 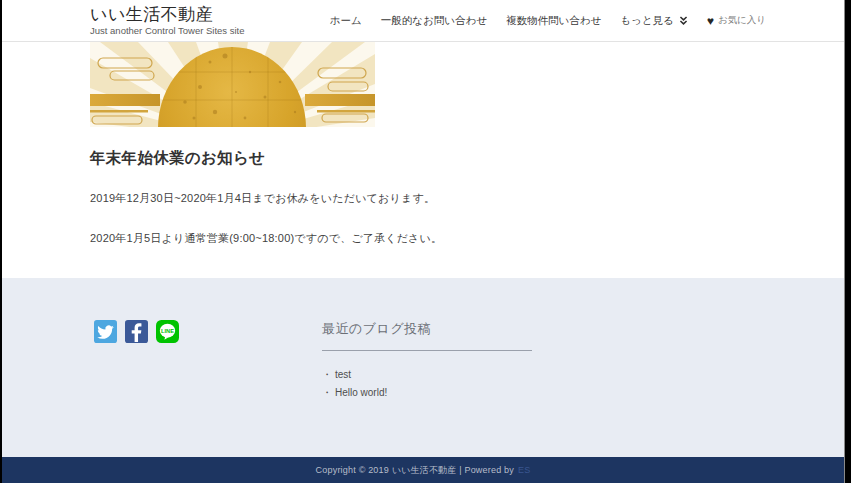 What do you see at coordinates (434, 21) in the screenshot?
I see `nav-item-general-inquiry: 一般的なお問い合わせ` at bounding box center [434, 21].